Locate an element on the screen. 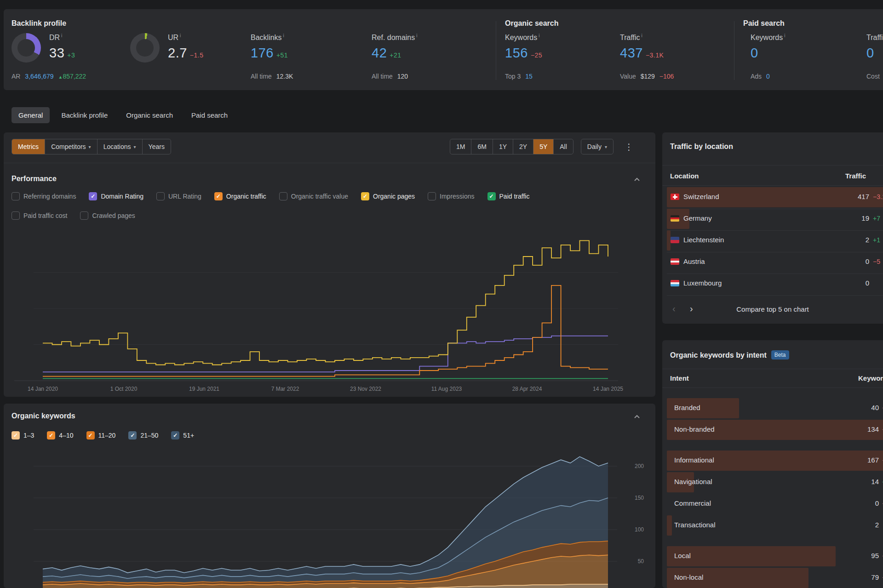 This screenshot has height=588, width=883. intent-value: 40 is located at coordinates (866, 407).